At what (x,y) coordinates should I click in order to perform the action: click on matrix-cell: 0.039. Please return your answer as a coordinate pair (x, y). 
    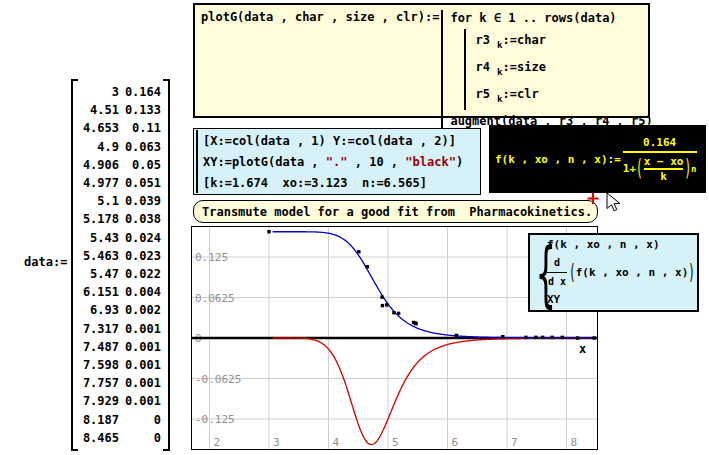
    Looking at the image, I should click on (140, 201).